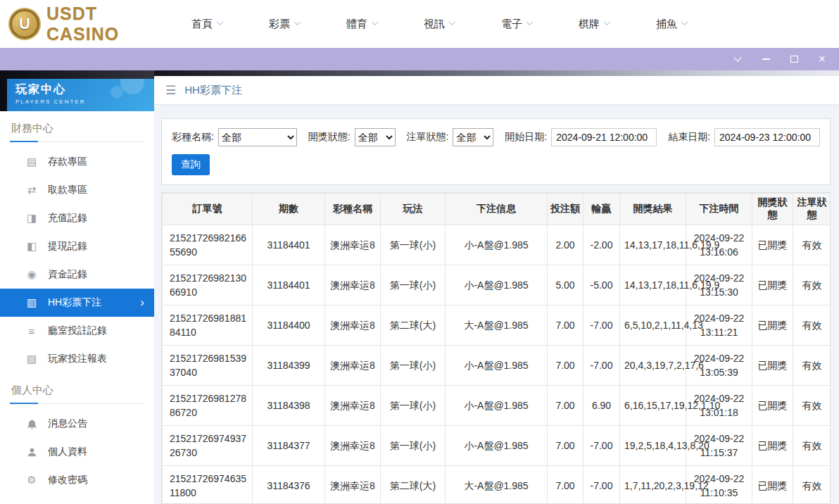 This screenshot has height=504, width=839. Describe the element at coordinates (68, 480) in the screenshot. I see `sidebar-item-label: 修改密碼` at that location.